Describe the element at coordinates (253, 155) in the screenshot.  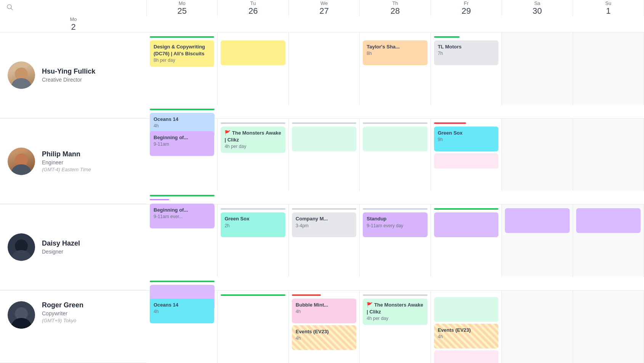
I see `cell-philip-tu26: 🚩 The Monsters Awake | Clikz 4h per day` at that location.